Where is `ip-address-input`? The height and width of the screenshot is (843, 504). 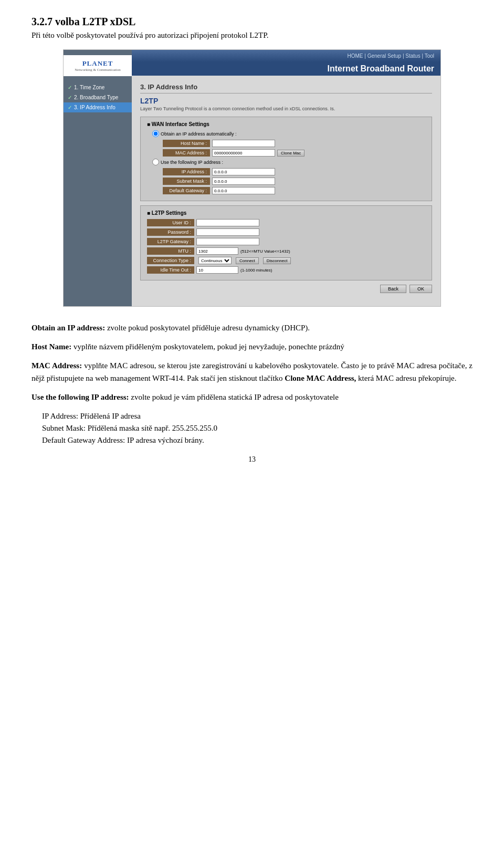
ip-address-input is located at coordinates (244, 172).